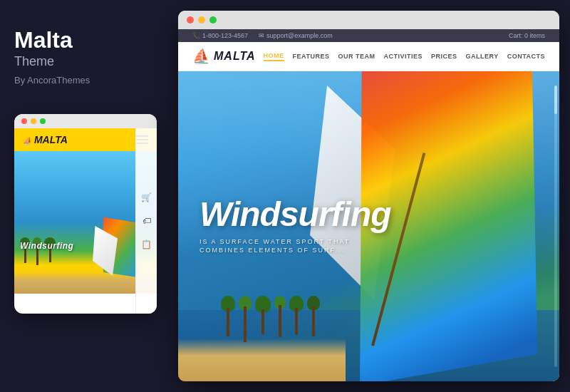 This screenshot has width=570, height=392. I want to click on mobile-hero-text: Windsurfing, so click(47, 246).